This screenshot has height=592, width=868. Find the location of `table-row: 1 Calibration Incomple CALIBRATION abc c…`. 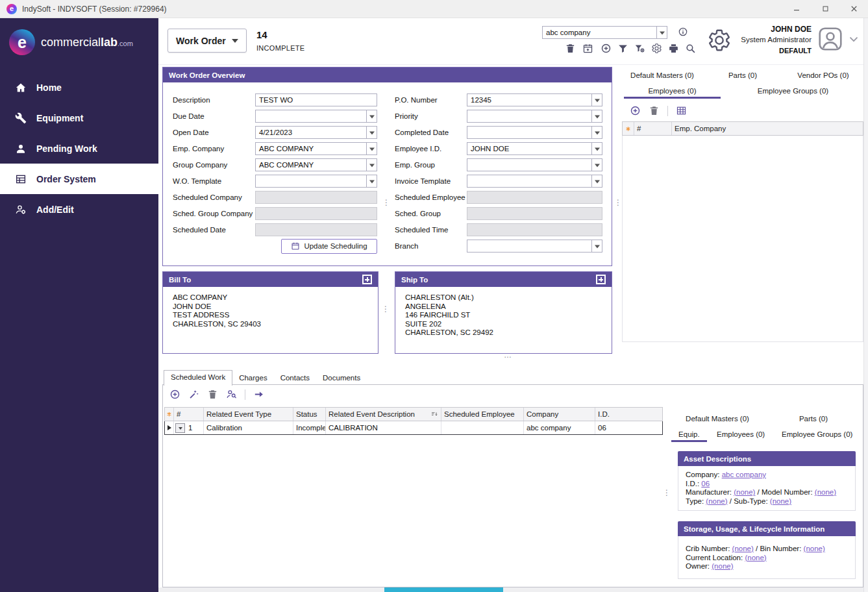

table-row: 1 Calibration Incomple CALIBRATION abc c… is located at coordinates (414, 428).